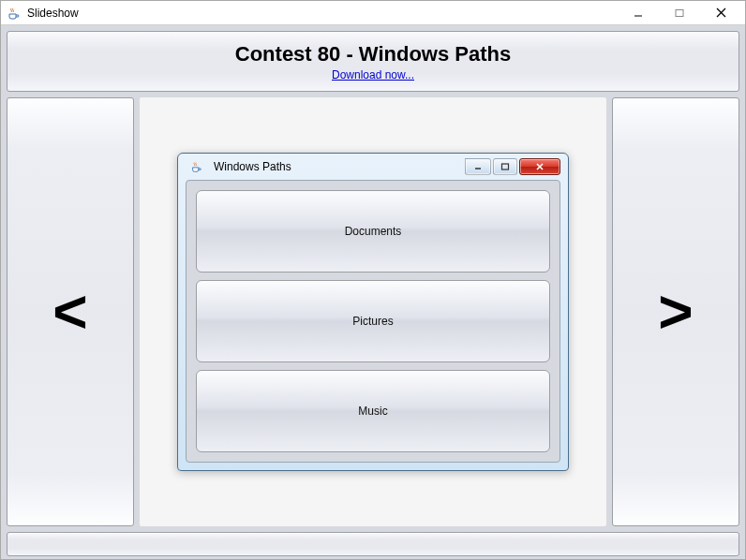 This screenshot has height=560, width=746. I want to click on close-button, so click(721, 13).